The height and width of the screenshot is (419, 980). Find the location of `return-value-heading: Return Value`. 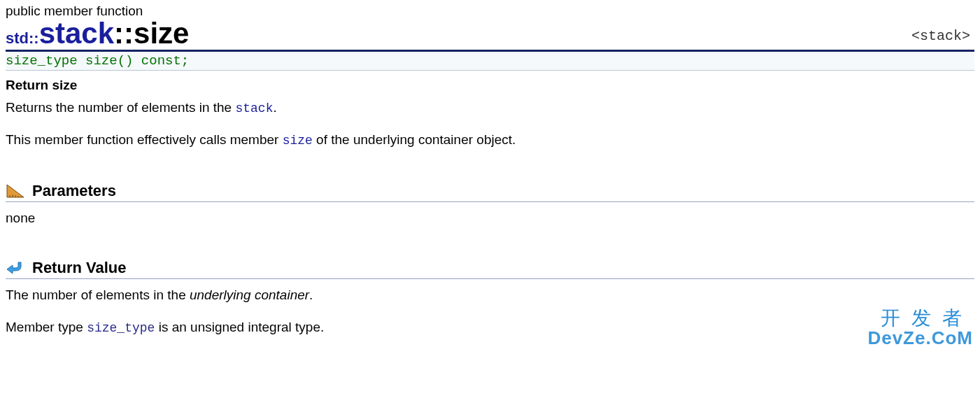

return-value-heading: Return Value is located at coordinates (490, 269).